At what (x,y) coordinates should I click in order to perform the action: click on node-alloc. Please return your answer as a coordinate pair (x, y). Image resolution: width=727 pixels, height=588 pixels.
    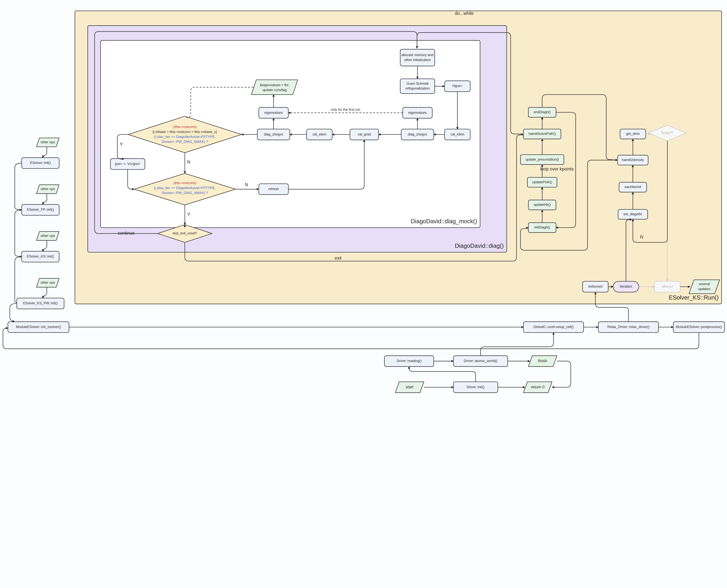
    Looking at the image, I should click on (418, 58).